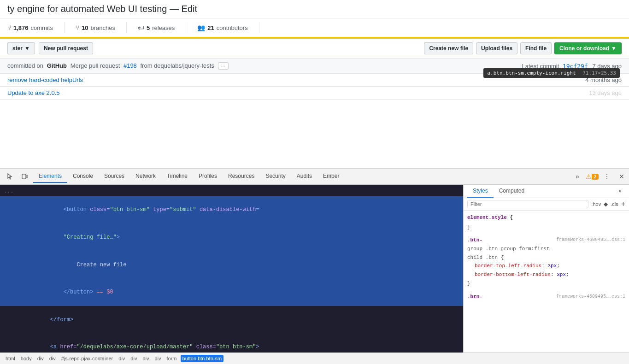  What do you see at coordinates (223, 28) in the screenshot?
I see `contributors-stat: 👥 21 contributors` at bounding box center [223, 28].